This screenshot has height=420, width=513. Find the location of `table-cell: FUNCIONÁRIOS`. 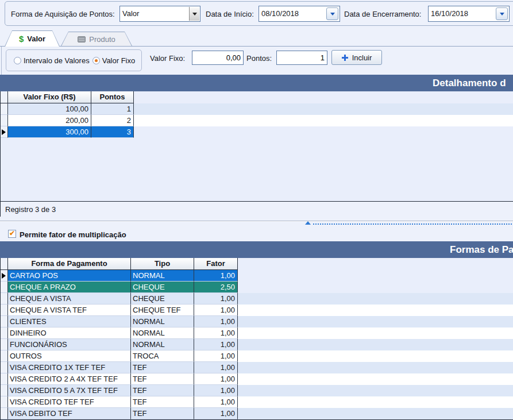

table-cell: FUNCIONÁRIOS is located at coordinates (70, 345).